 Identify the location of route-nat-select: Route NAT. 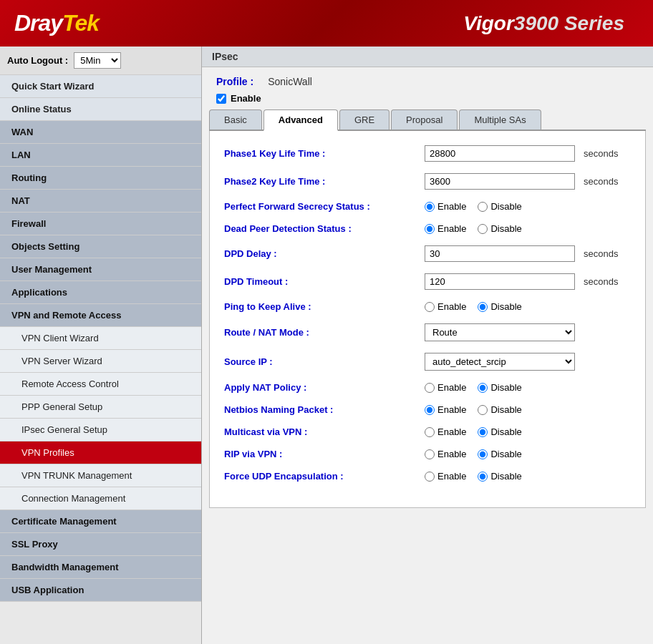
(500, 332).